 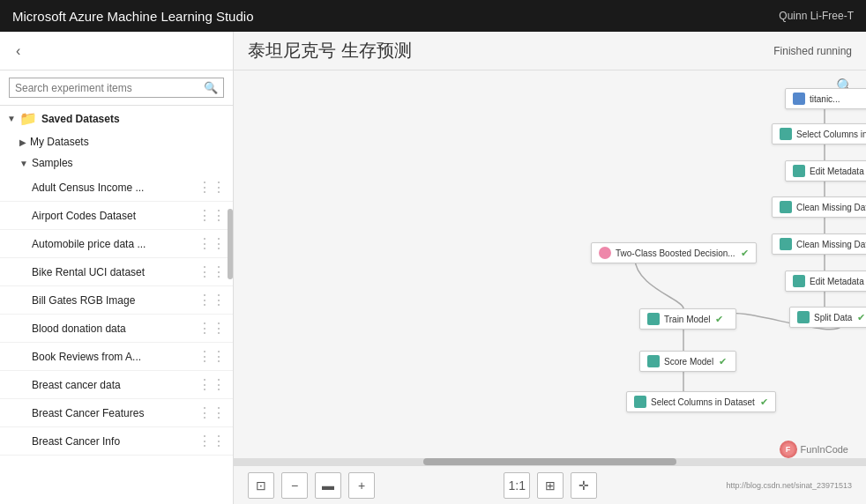 I want to click on bottom-tools-center: 1:1 ⊞ ✛, so click(x=550, y=485).